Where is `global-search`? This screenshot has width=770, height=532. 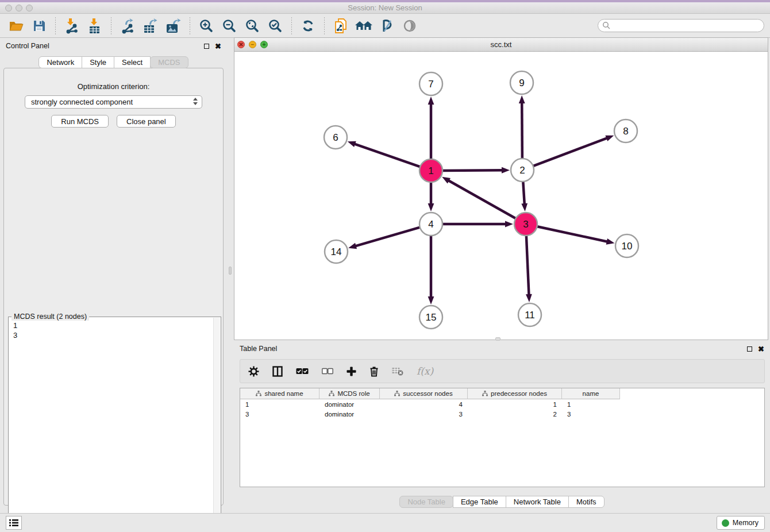 global-search is located at coordinates (681, 25).